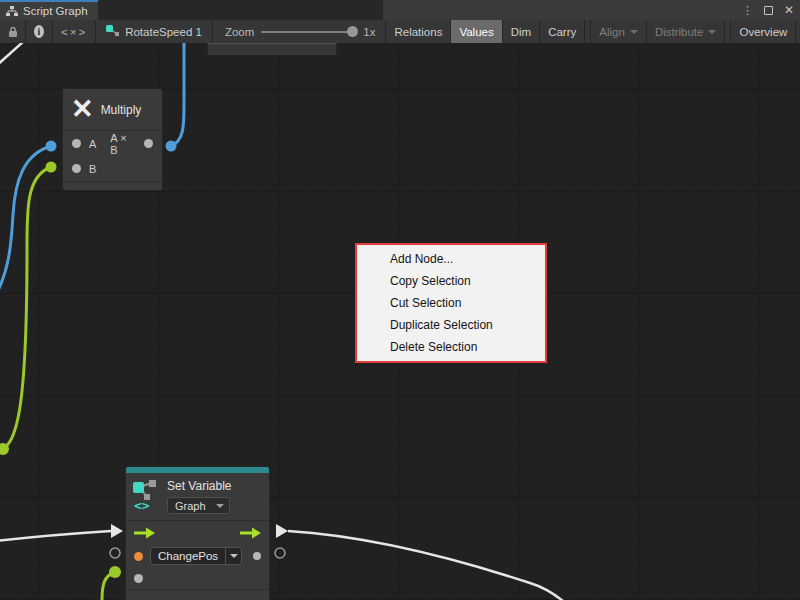 The image size is (800, 600). Describe the element at coordinates (154, 32) in the screenshot. I see `graph-reference-button: RotateSpeed 1` at that location.